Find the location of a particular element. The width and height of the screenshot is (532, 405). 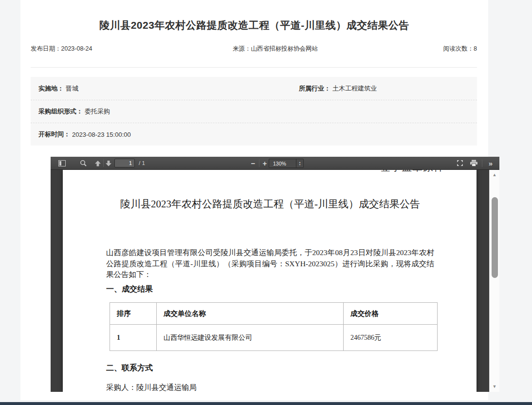

page-number-input is located at coordinates (125, 163).